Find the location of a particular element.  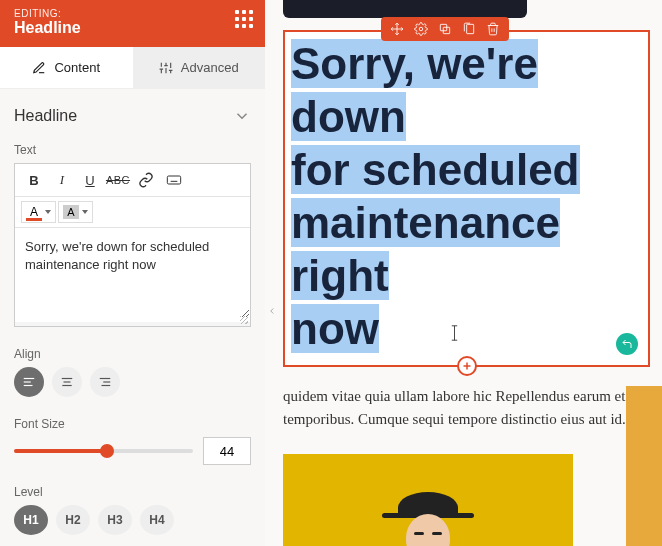

plus-icon is located at coordinates (467, 366).